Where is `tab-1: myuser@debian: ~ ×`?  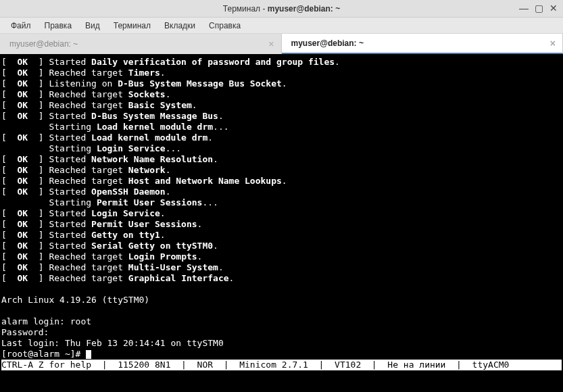
tab-1: myuser@debian: ~ × is located at coordinates (141, 44).